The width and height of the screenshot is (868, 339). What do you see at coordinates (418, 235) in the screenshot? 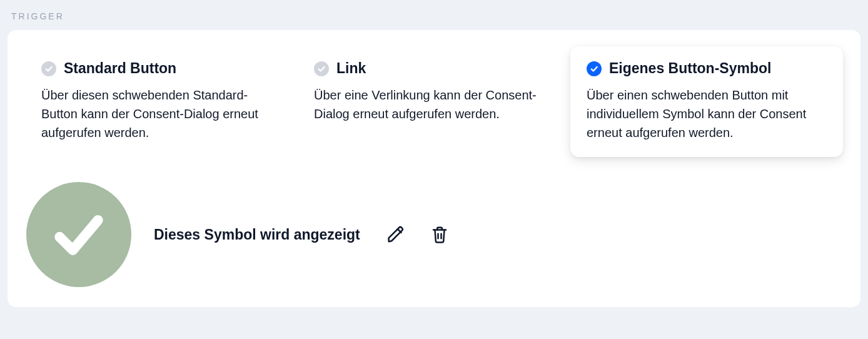
I see `symbol-actions` at bounding box center [418, 235].